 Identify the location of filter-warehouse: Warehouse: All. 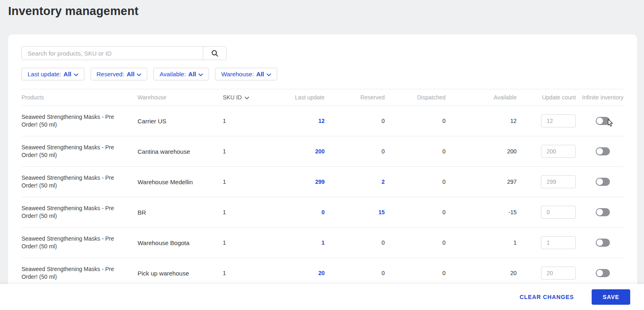
(246, 74).